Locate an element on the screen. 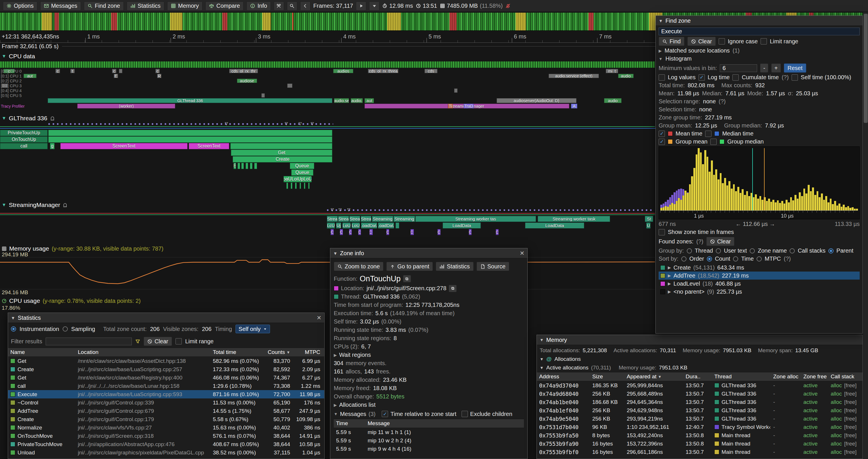 This screenshot has height=459, width=868. self-time-checkbox is located at coordinates (795, 77).